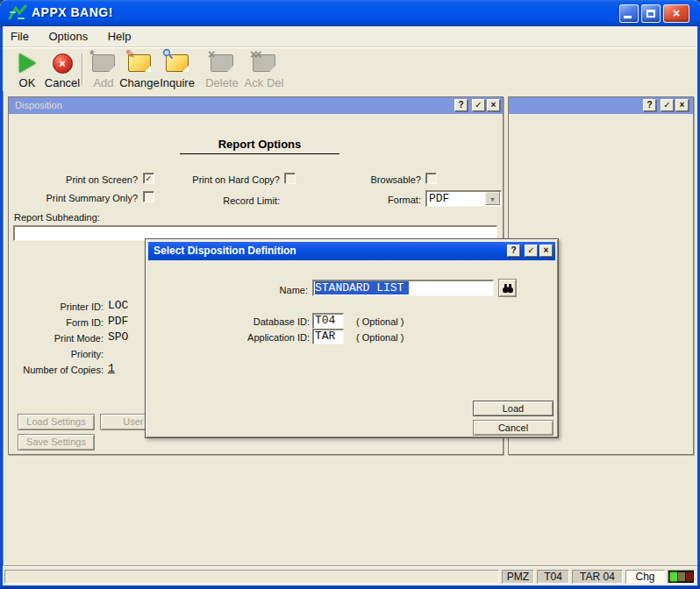 This screenshot has height=589, width=700. Describe the element at coordinates (225, 251) in the screenshot. I see `dialog-title: Select Disposition Definition` at that location.